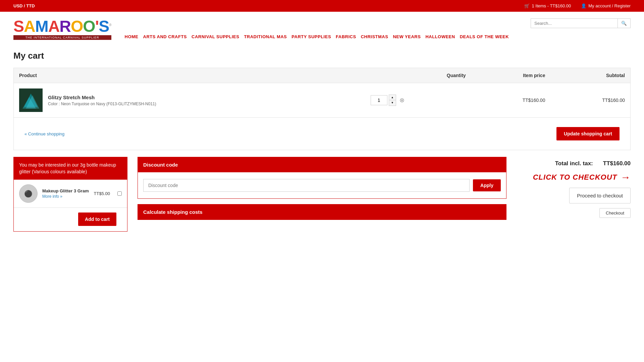  What do you see at coordinates (487, 37) in the screenshot?
I see `nav-deals: DEALS OF THE WEEK` at bounding box center [487, 37].